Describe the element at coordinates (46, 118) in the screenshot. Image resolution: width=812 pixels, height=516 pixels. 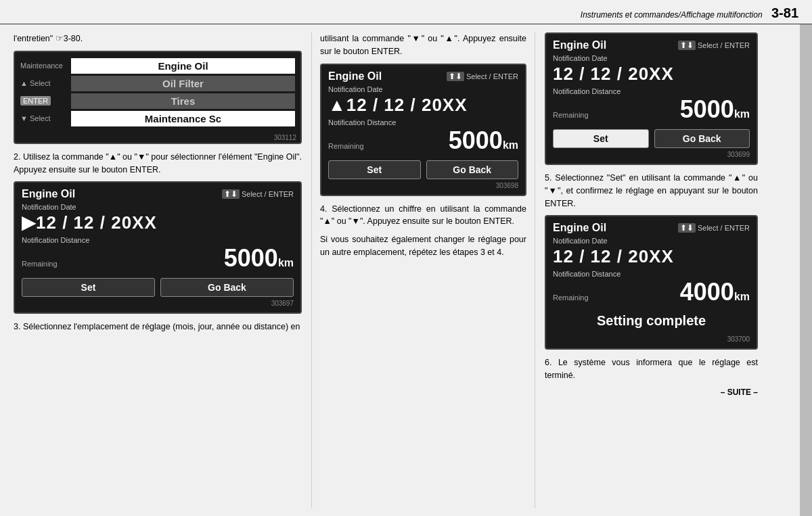
I see `menu-label-4: ▼ Select` at that location.